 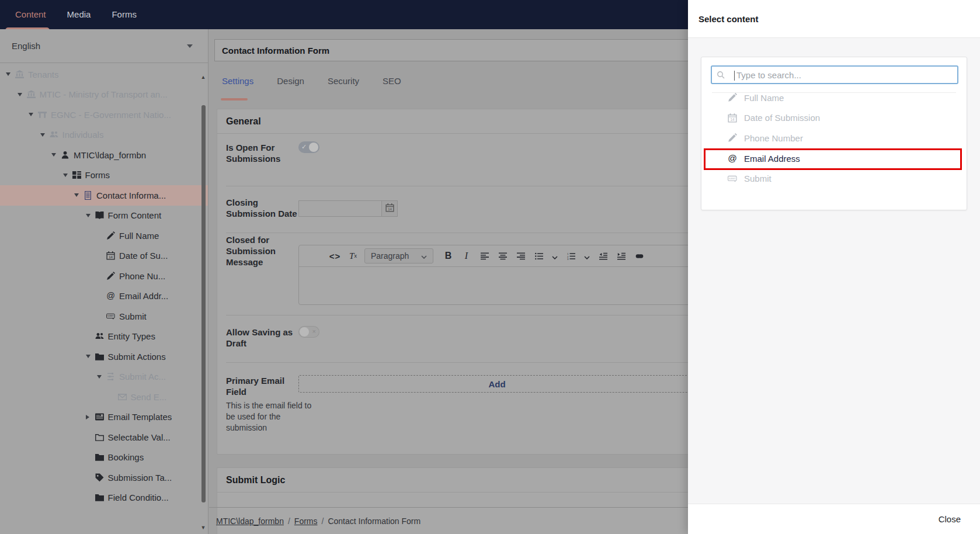 What do you see at coordinates (203, 528) in the screenshot?
I see `scroll-down-arrow: ▼` at bounding box center [203, 528].